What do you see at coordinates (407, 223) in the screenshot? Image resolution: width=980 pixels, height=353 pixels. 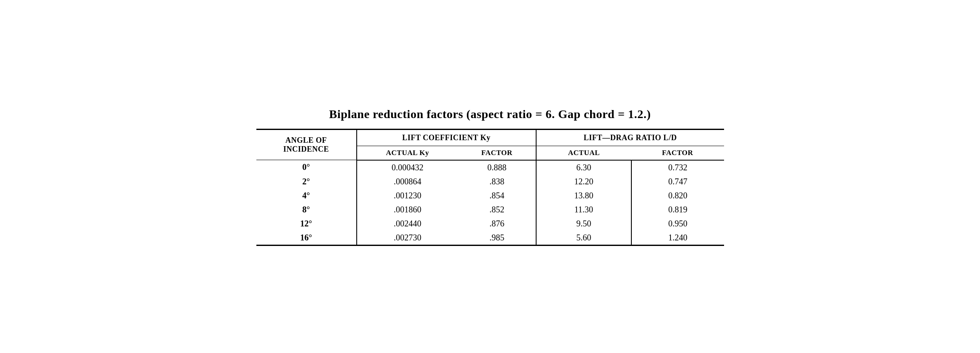 I see `table-row-actual-ky: .002440` at bounding box center [407, 223].